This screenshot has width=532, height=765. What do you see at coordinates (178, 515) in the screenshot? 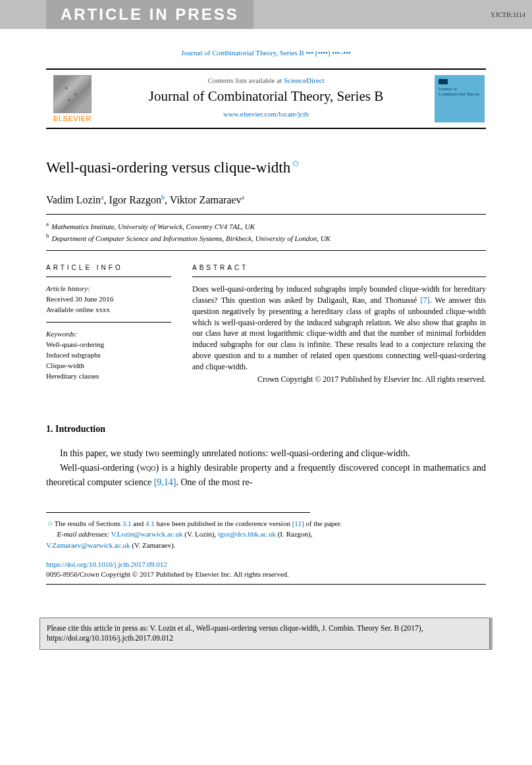
I see `footnote-rule` at bounding box center [178, 515].